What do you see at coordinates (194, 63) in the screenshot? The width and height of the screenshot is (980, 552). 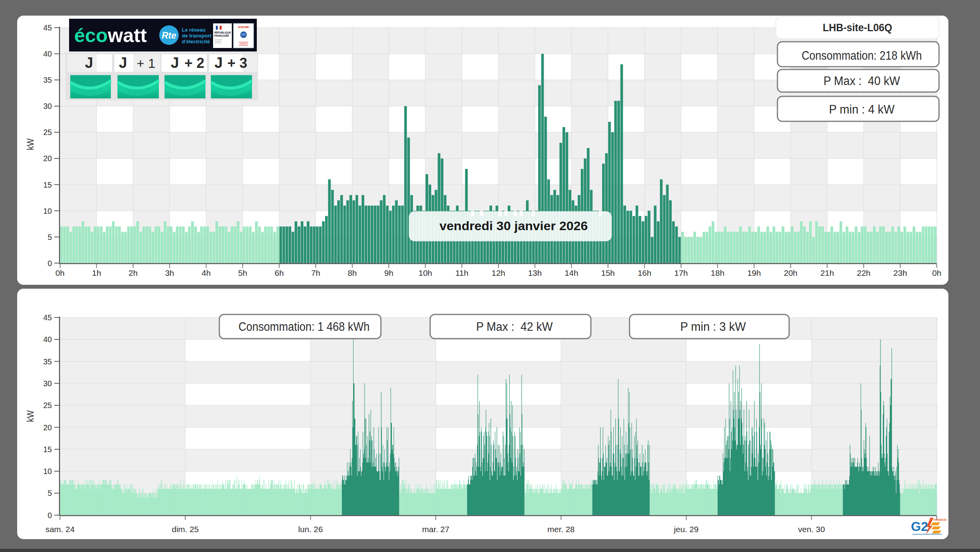 I see `svg-text: + 2` at bounding box center [194, 63].